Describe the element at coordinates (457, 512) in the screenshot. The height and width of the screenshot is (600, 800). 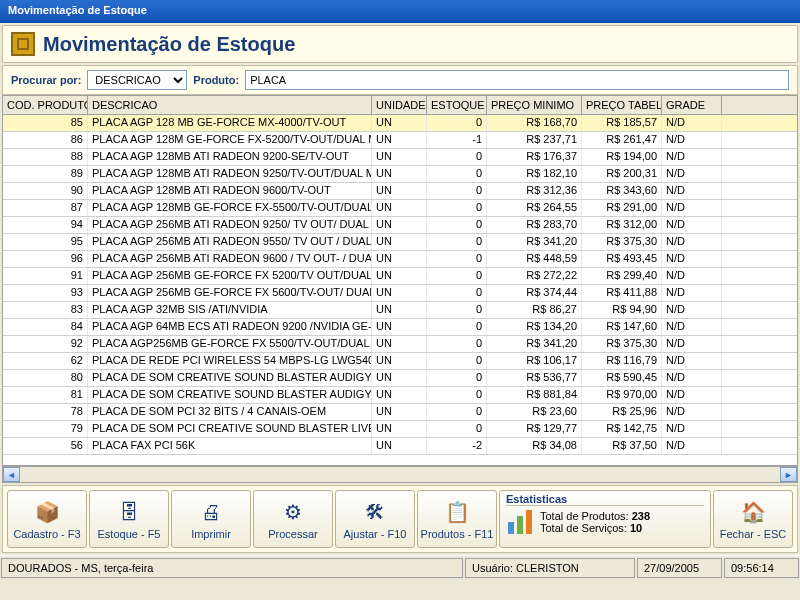
I see `products-icon: 📋` at that location.